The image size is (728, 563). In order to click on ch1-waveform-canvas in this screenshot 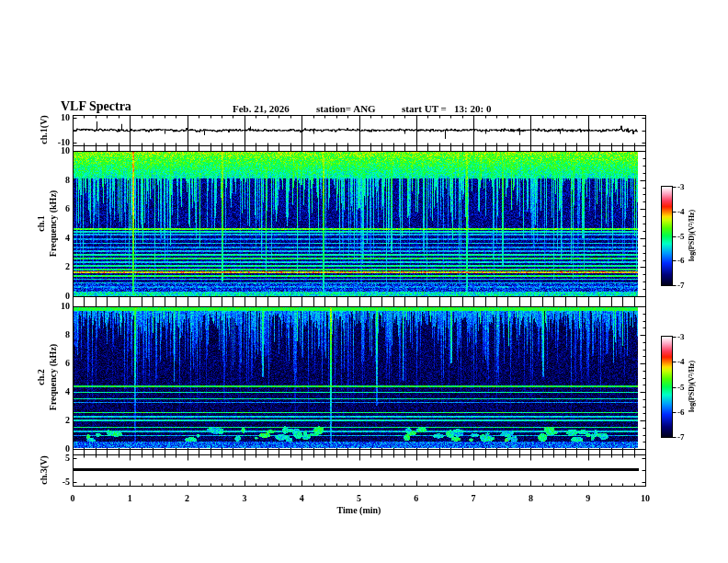, I will do `click(356, 131)`.